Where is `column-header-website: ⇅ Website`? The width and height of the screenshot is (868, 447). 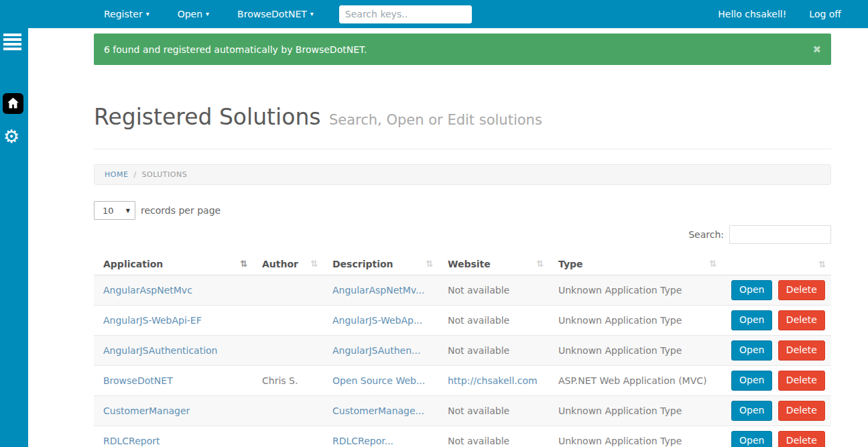 column-header-website: ⇅ Website is located at coordinates (493, 265).